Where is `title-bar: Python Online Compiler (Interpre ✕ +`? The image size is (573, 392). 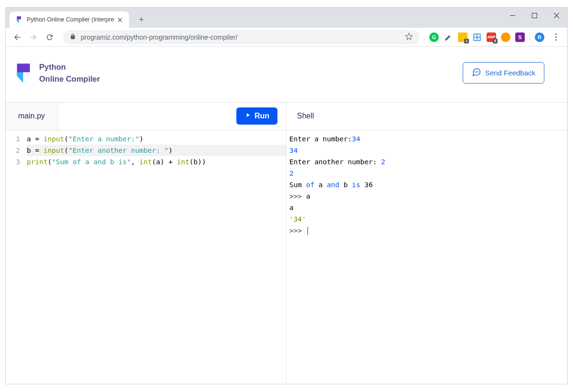 title-bar: Python Online Compiler (Interpre ✕ + is located at coordinates (286, 18).